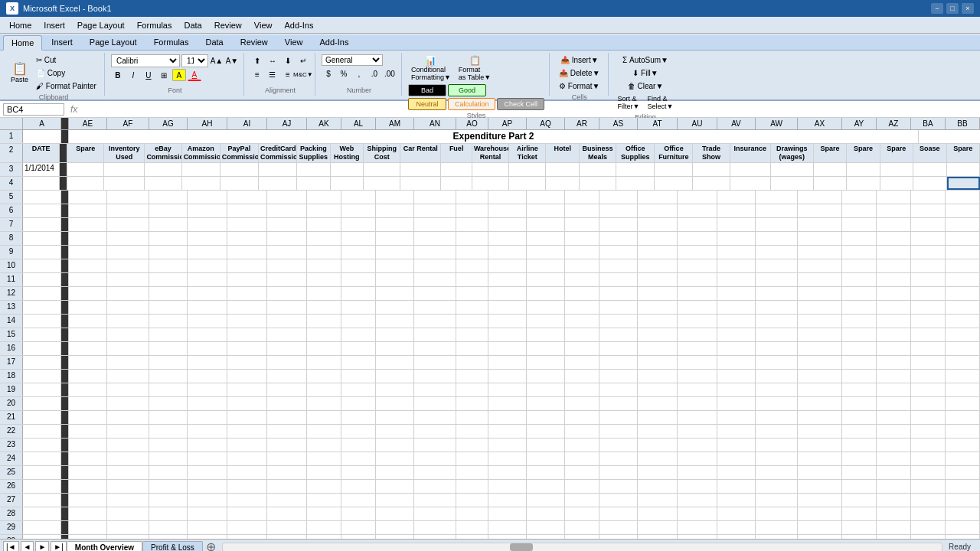 Image resolution: width=980 pixels, height=551 pixels. What do you see at coordinates (562, 153) in the screenshot?
I see `cell-ar2: Hotel` at bounding box center [562, 153].